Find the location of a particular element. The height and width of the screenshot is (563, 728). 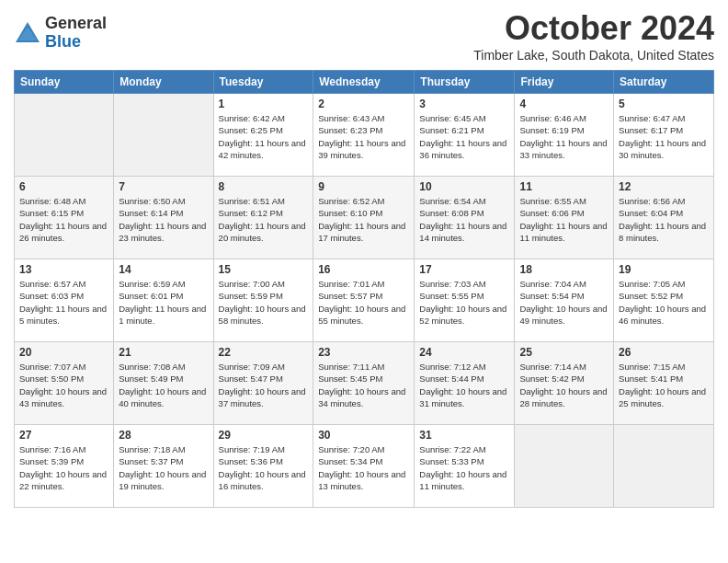

calendar-week-row: 20Sunrise: 7:07 AM Sunset: 5:50 PM Dayli… is located at coordinates (364, 384).